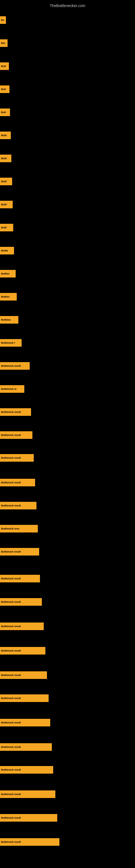 The height and width of the screenshot is (868, 135). What do you see at coordinates (3, 20) in the screenshot?
I see `bar-label: Bo` at bounding box center [3, 20].